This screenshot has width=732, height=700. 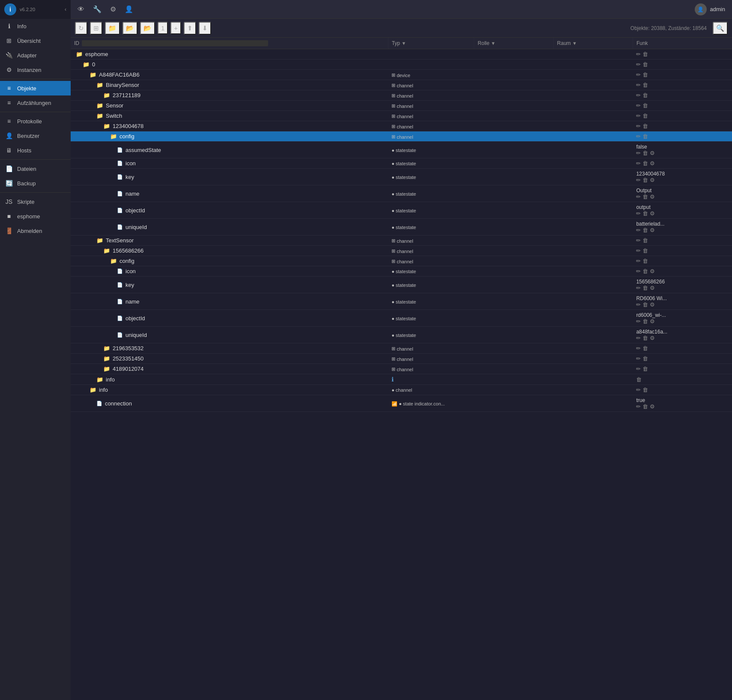 What do you see at coordinates (645, 321) in the screenshot?
I see `action-delete-21: 🗑` at bounding box center [645, 321].